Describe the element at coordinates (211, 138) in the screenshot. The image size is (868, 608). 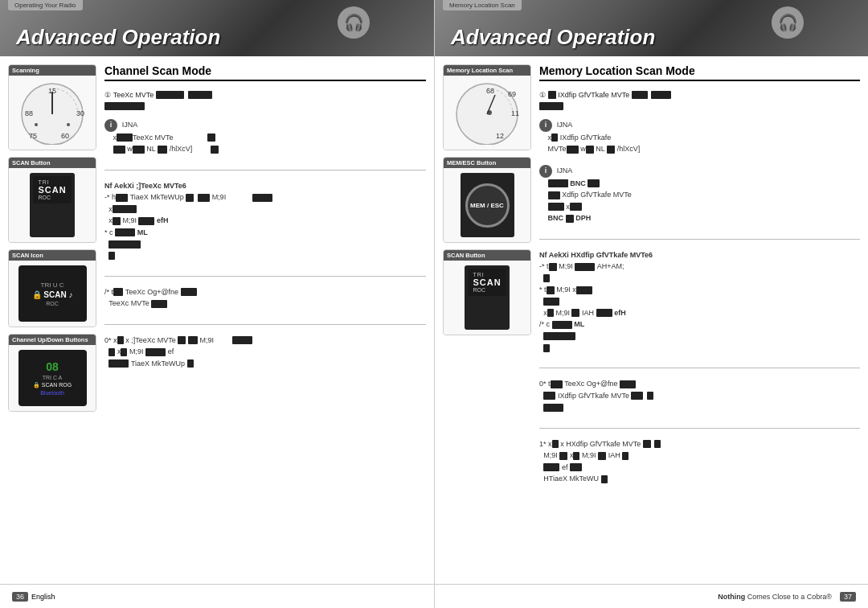
I see `r5` at that location.